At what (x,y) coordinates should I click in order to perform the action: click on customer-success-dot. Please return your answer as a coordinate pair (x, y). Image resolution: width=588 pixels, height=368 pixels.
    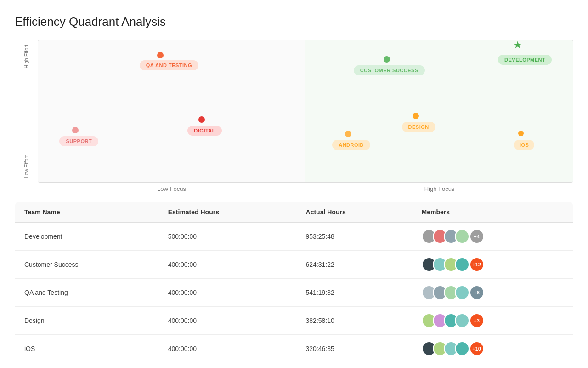
    Looking at the image, I should click on (387, 59).